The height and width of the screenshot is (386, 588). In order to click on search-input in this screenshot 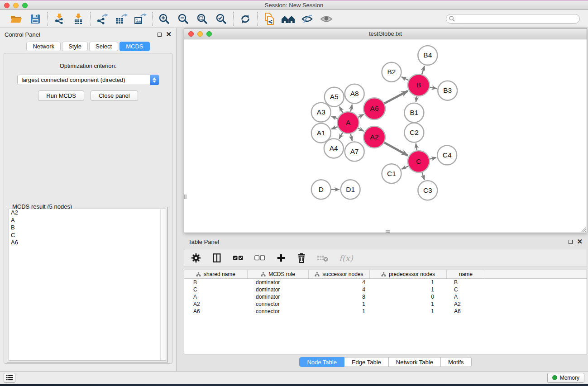, I will do `click(513, 19)`.